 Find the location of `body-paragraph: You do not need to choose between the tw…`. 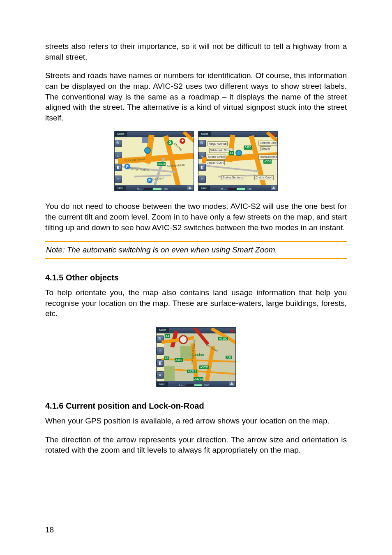

body-paragraph: You do not need to choose between the tw… is located at coordinates (196, 217).